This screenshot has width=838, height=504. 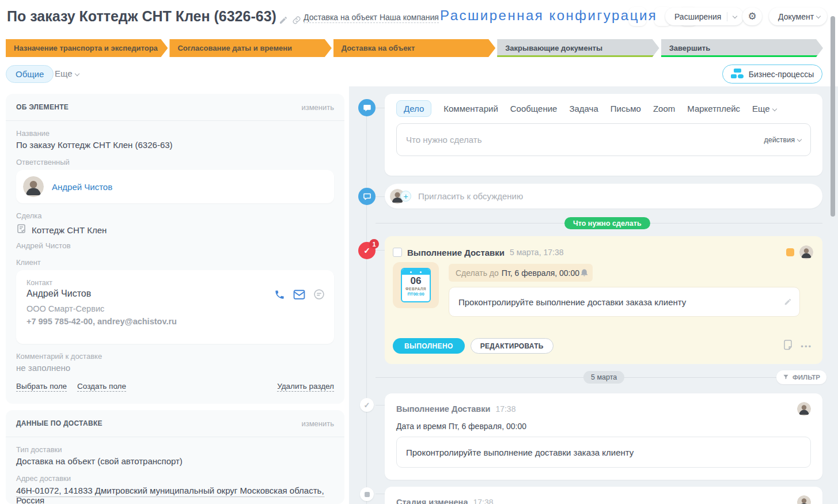 I want to click on tab-deal-activity: Дело, so click(x=414, y=108).